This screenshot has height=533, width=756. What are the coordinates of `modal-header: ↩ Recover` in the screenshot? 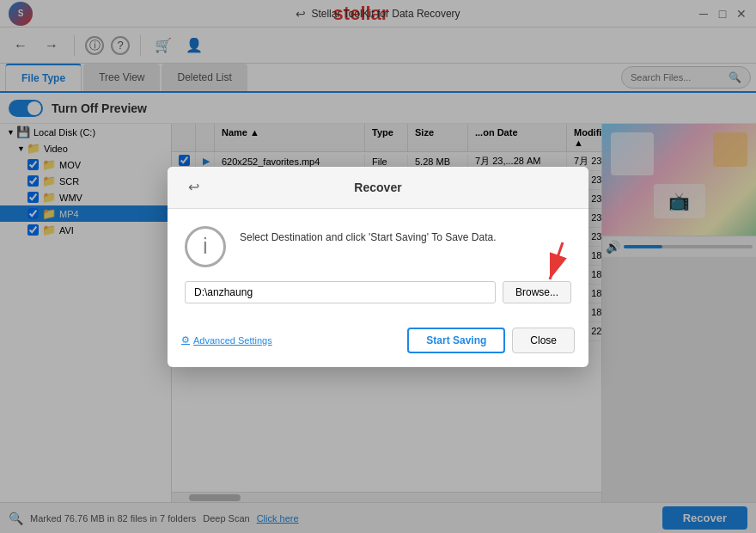 It's located at (378, 187).